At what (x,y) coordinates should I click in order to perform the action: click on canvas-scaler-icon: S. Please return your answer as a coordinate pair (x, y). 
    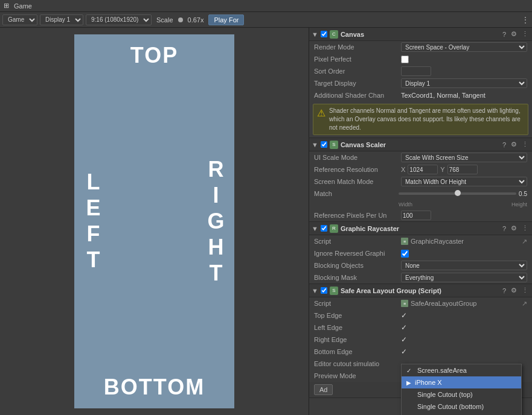
    Looking at the image, I should click on (334, 145).